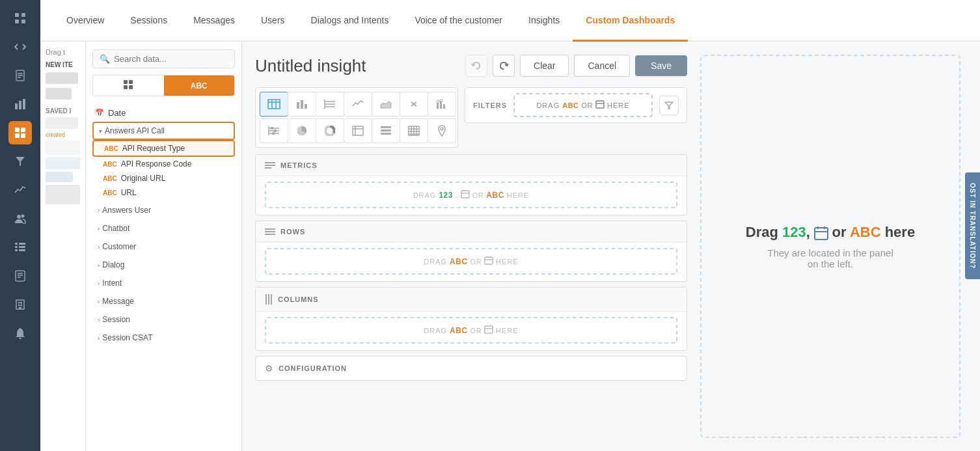 This screenshot has height=451, width=980. What do you see at coordinates (164, 113) in the screenshot?
I see `date-header: 📅 Date` at bounding box center [164, 113].